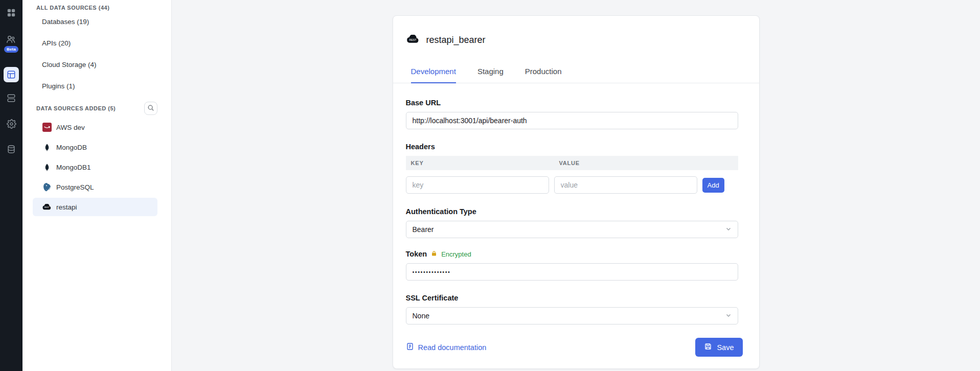 The width and height of the screenshot is (980, 371). Describe the element at coordinates (452, 347) in the screenshot. I see `read-documentation-label: Read documentation` at that location.